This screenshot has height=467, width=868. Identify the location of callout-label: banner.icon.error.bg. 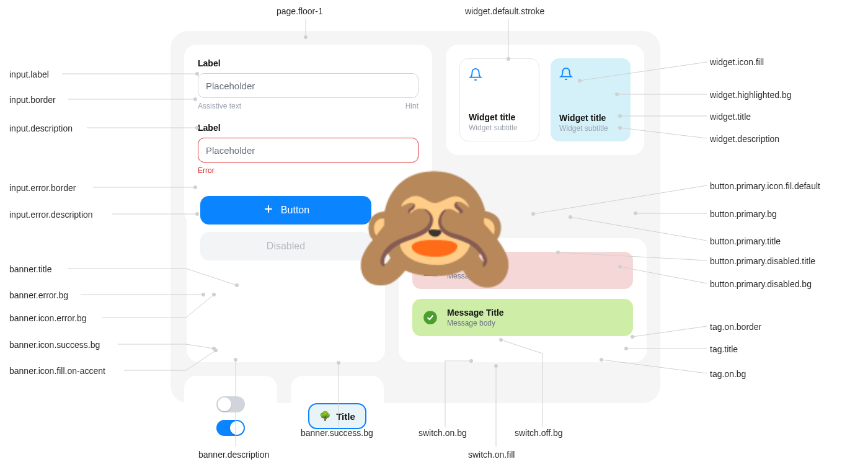
(48, 318).